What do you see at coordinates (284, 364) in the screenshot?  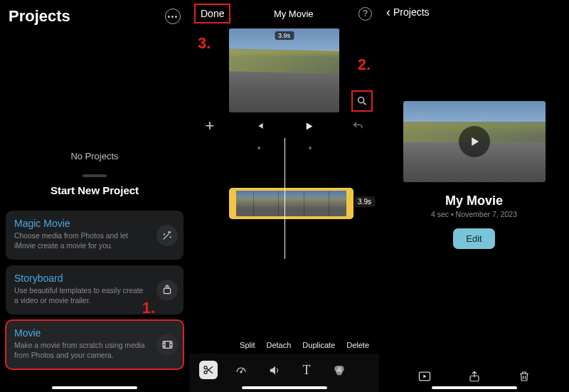 I see `editor-bottom-bar: Split Detach Duplicate Delete T` at bounding box center [284, 364].